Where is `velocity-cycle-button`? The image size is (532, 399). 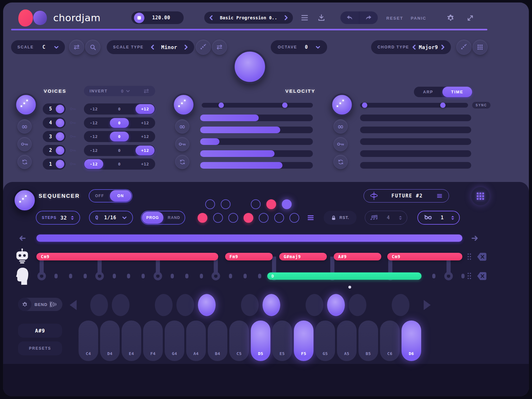
velocity-cycle-button is located at coordinates (182, 162).